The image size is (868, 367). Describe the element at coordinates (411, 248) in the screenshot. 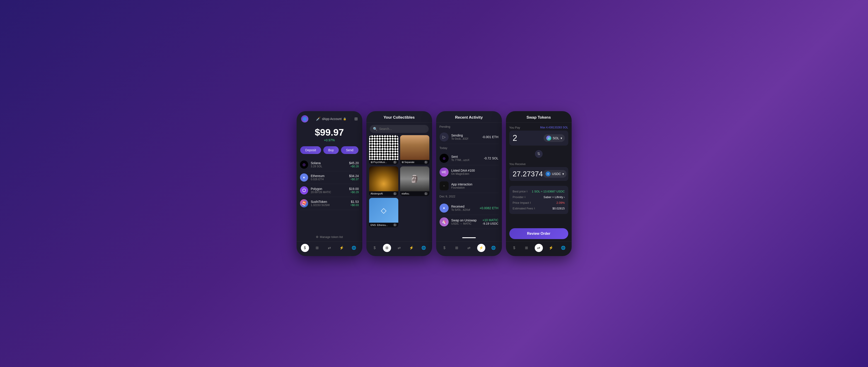

I see `p2-nav-activity: ⚡` at that location.